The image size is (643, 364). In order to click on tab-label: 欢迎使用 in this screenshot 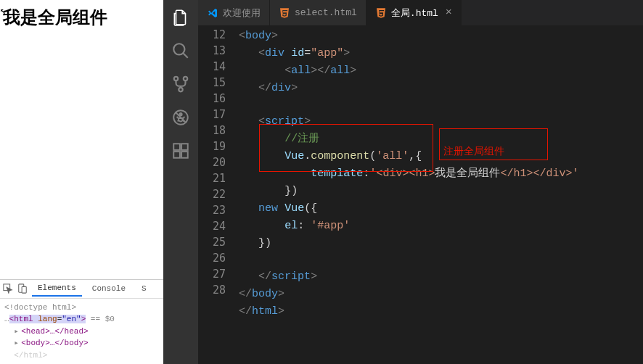, I will do `click(242, 13)`.